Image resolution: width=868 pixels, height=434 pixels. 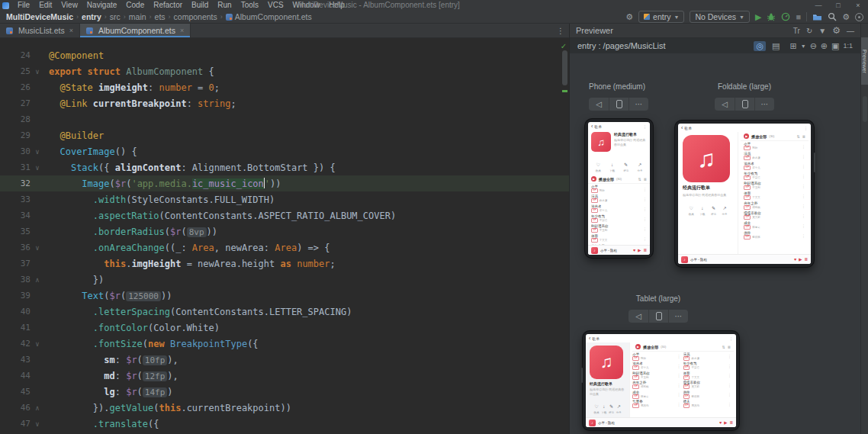 What do you see at coordinates (708, 193) in the screenshot?
I see `album-pane: ♫经典流行歌单精选华语流行·民谣经典曲目合集♡收藏↓下载✎评论↗分享` at bounding box center [708, 193].